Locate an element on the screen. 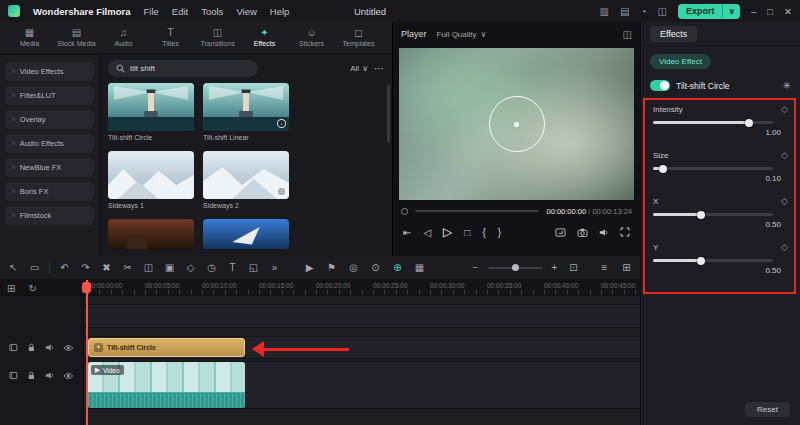  sidebar-item-audio-effects: › Audio Effects is located at coordinates (50, 144).